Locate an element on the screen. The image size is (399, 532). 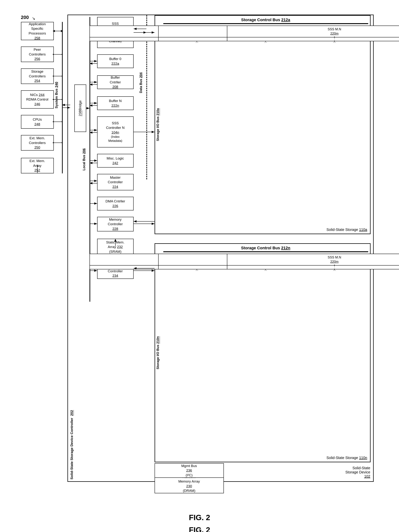
storage-io-bus-n-label: Storage I/O Bus 210n is located at coordinates (158, 353).